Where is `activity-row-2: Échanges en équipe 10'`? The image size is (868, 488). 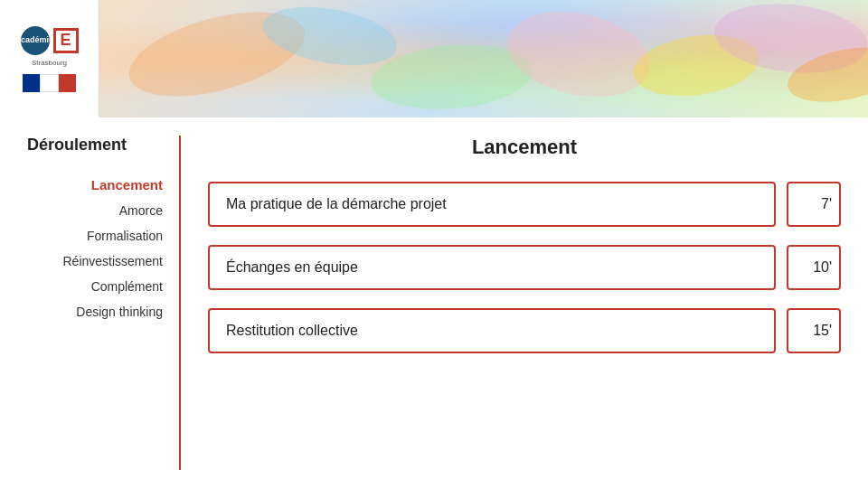
activity-row-2: Échanges en équipe 10' is located at coordinates (524, 267).